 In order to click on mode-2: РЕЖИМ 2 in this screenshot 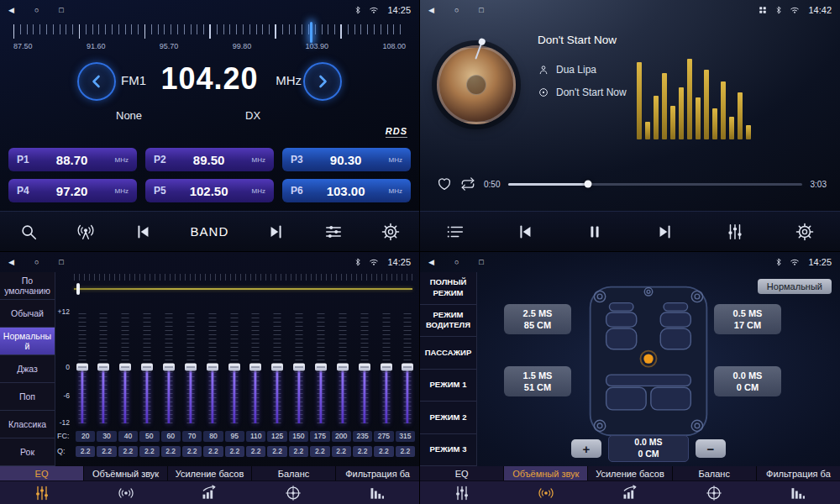, I will do `click(449, 418)`.